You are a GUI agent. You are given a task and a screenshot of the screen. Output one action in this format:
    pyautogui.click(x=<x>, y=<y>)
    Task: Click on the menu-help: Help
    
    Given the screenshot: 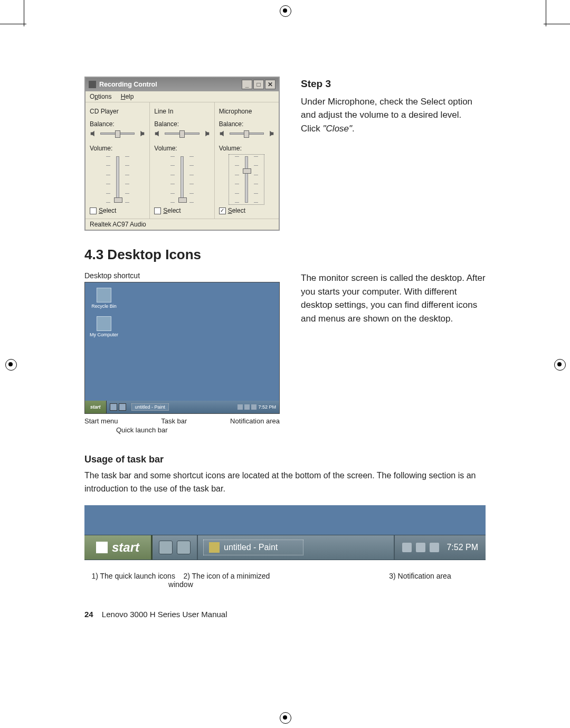 What is the action you would take?
    pyautogui.click(x=128, y=97)
    